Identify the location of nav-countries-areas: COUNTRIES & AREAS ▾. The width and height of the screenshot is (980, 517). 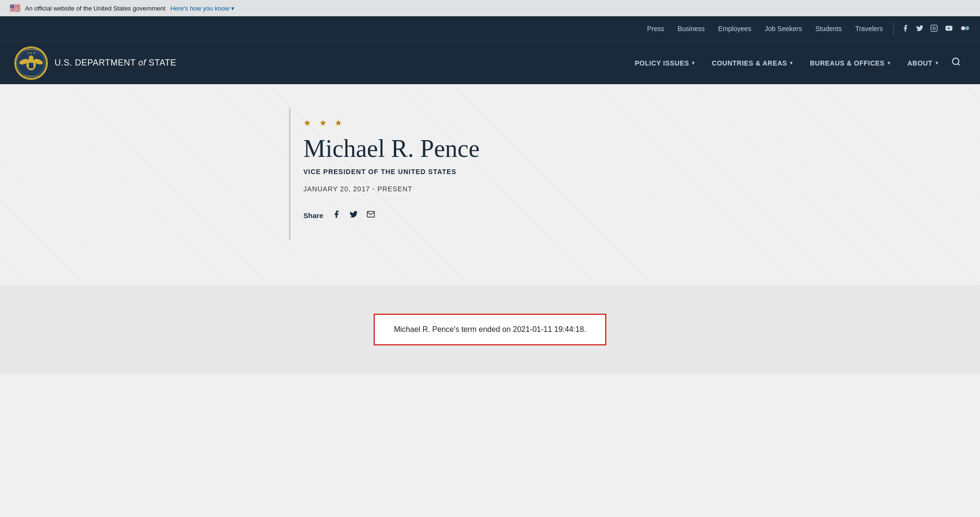
(752, 63).